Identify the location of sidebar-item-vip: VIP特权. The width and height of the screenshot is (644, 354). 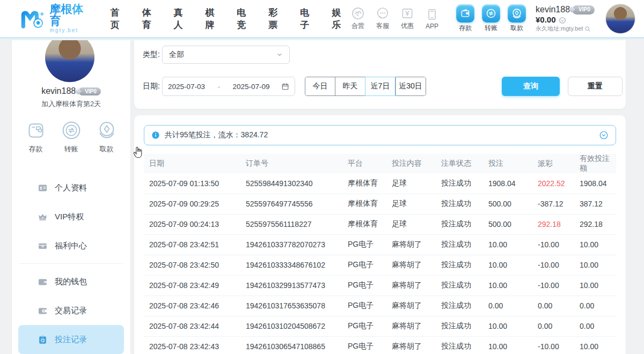
(71, 217).